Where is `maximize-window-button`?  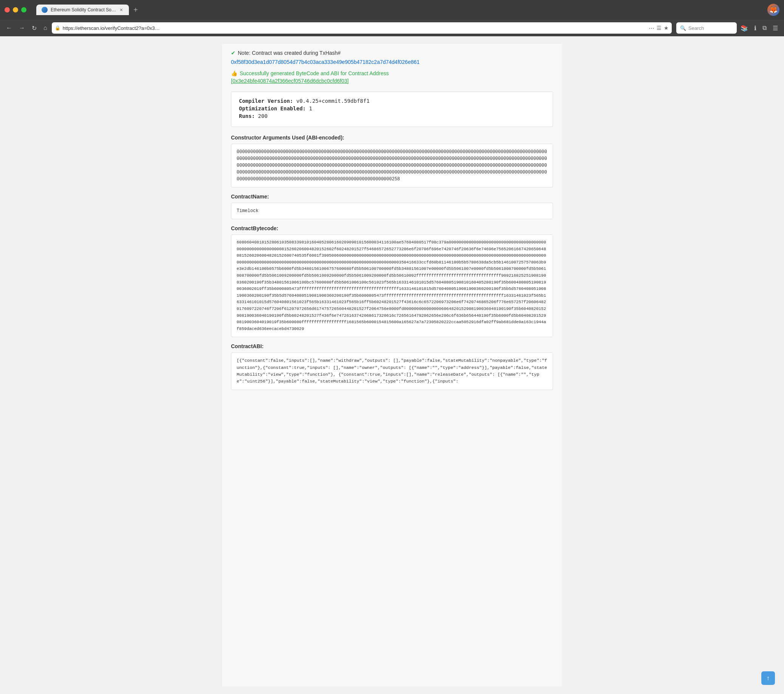
maximize-window-button is located at coordinates (24, 10).